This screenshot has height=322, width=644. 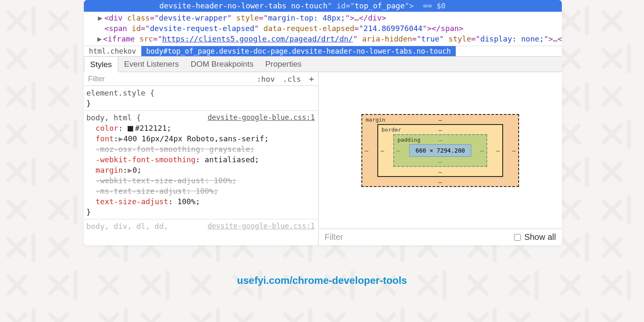 What do you see at coordinates (328, 29) in the screenshot?
I see `dom-row: <span id="devsite-request-elapsed" data-…` at bounding box center [328, 29].